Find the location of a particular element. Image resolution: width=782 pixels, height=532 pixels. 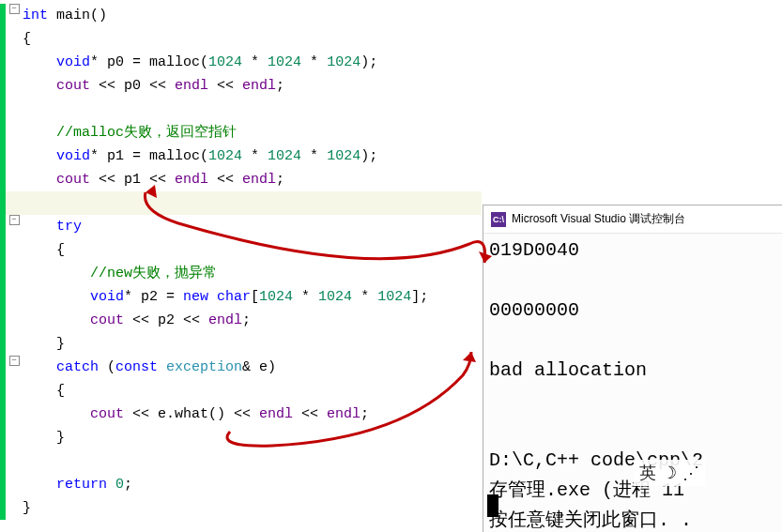

console-line: D:\C,C++ code\cpp\2 is located at coordinates (633, 461).